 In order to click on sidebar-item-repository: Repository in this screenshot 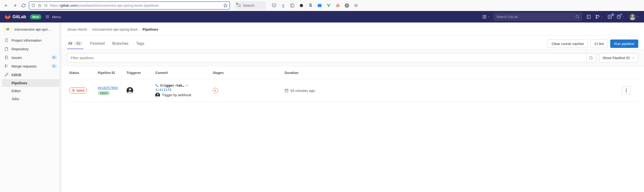, I will do `click(30, 49)`.